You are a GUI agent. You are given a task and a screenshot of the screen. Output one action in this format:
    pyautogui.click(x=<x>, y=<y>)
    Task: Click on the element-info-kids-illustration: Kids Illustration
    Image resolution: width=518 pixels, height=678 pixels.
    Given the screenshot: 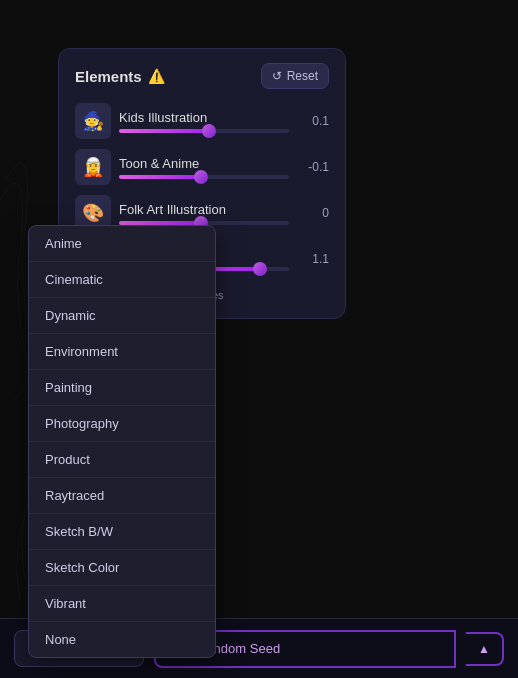 What is the action you would take?
    pyautogui.click(x=204, y=122)
    